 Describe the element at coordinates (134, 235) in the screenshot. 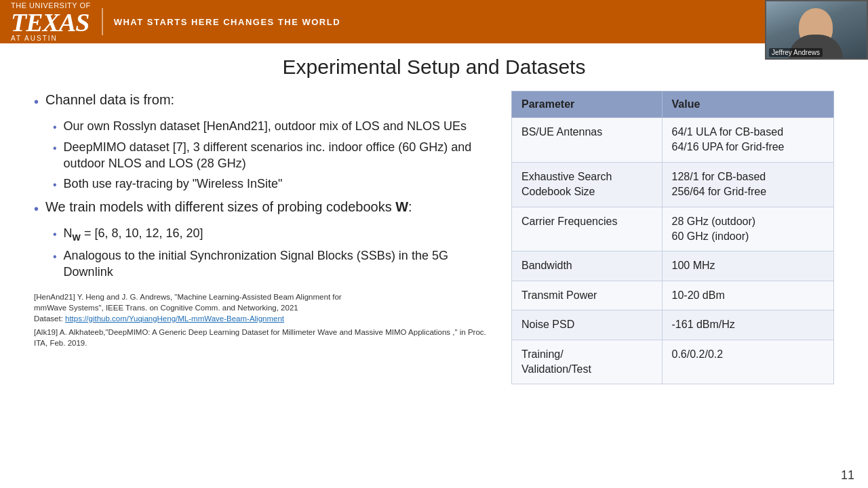

I see `bullet-2-sub-1-text: NW = [6, 8, 10, 12, 16, 20]` at that location.